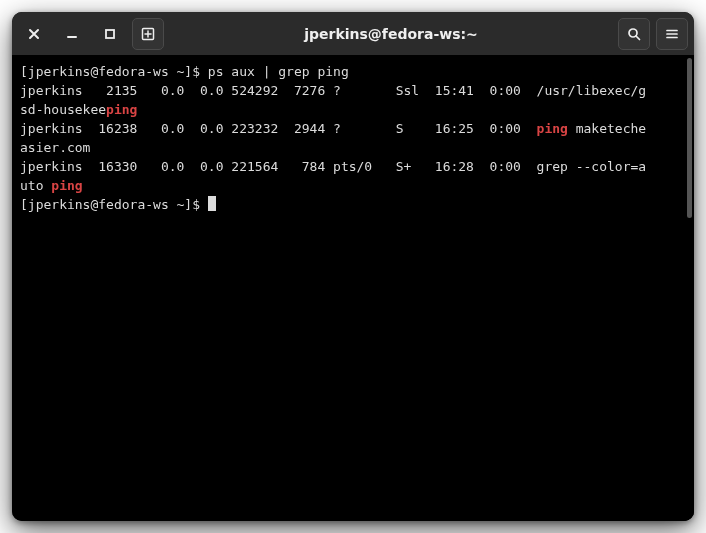  Describe the element at coordinates (653, 34) in the screenshot. I see `titlebar-right-controls` at that location.